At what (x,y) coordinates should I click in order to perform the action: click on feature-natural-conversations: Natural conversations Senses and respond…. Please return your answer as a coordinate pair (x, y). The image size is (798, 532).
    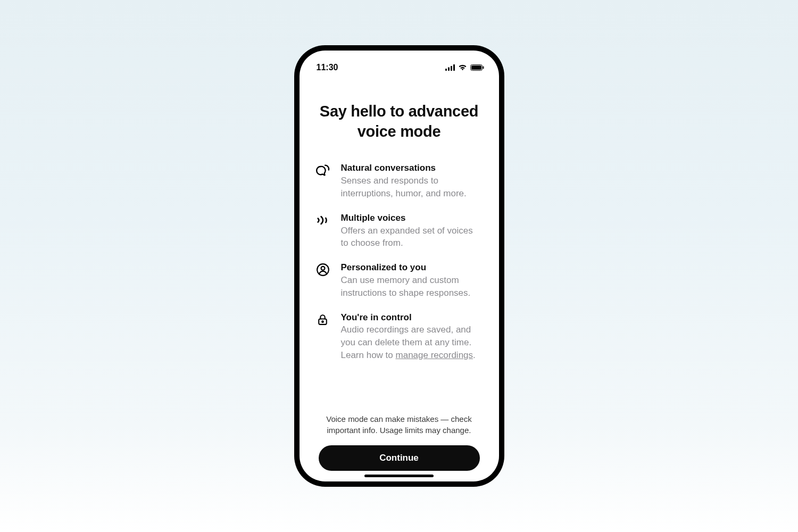
    Looking at the image, I should click on (399, 181).